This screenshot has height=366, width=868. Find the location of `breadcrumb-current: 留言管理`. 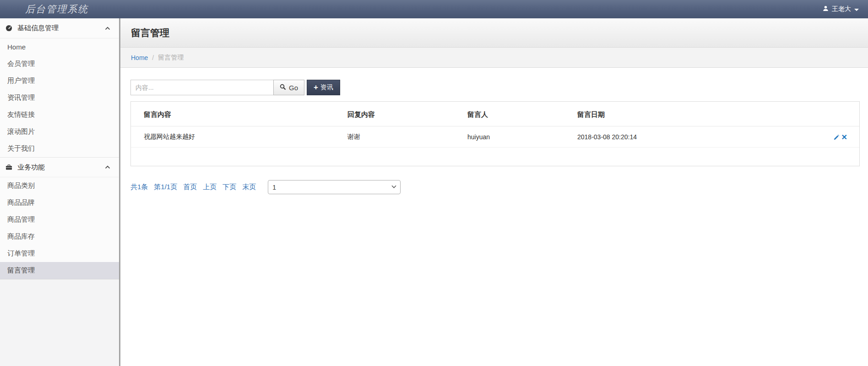

breadcrumb-current: 留言管理 is located at coordinates (171, 58).